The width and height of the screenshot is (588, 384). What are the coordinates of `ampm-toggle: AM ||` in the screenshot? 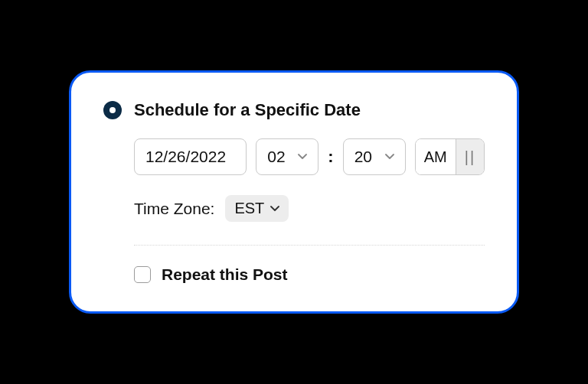 It's located at (450, 157).